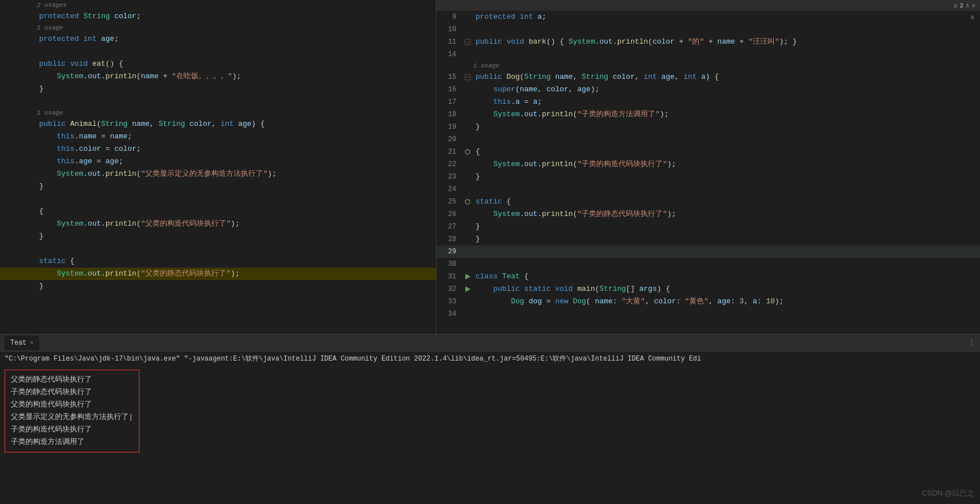 This screenshot has width=980, height=504. What do you see at coordinates (709, 54) in the screenshot?
I see `blank-line: 14` at bounding box center [709, 54].